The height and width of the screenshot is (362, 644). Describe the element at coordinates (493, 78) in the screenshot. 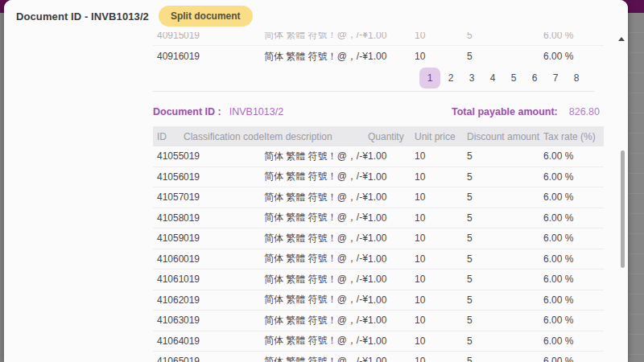

I see `pagination-page-4: 4` at that location.